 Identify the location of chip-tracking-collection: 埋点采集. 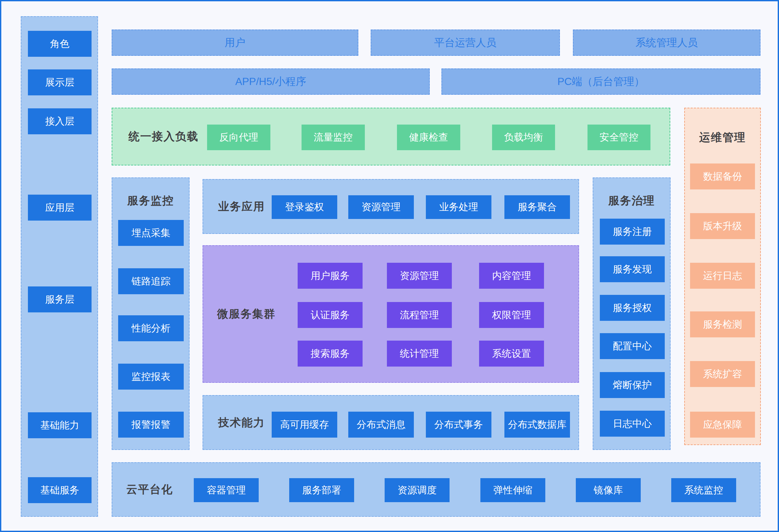
(151, 233).